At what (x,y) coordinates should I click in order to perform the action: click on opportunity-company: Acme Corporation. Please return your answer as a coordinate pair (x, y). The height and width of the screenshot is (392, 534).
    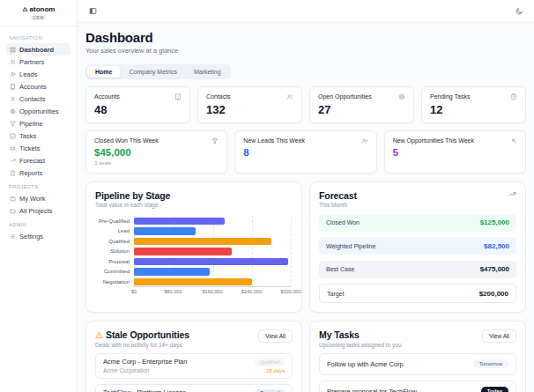
    Looking at the image, I should click on (145, 370).